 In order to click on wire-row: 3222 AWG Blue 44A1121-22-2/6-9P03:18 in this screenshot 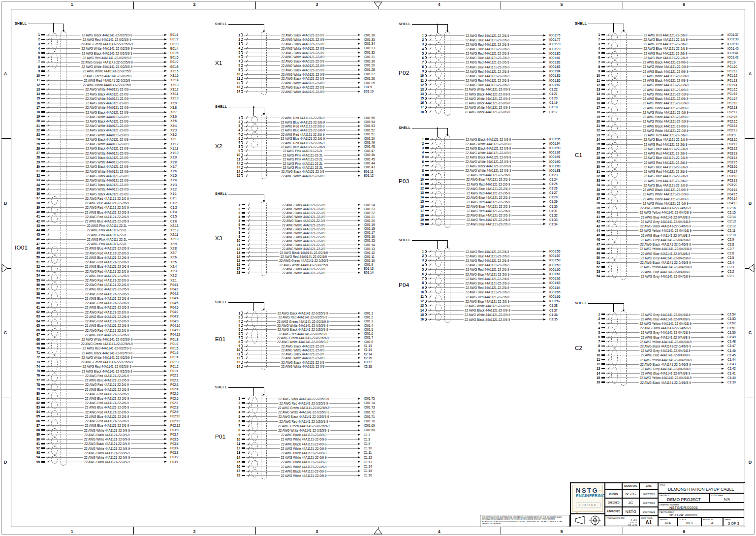, I will do `click(669, 176)`.